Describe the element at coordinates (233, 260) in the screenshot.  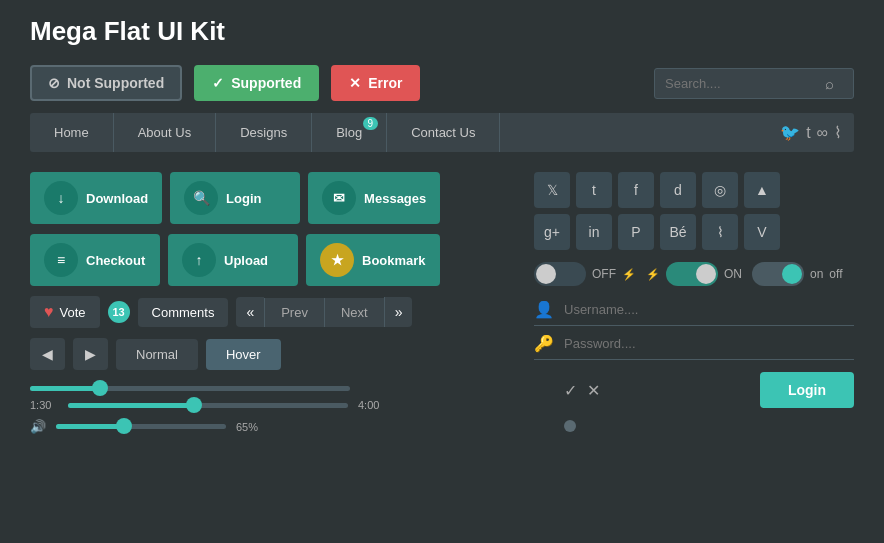
I see `upload-button: ↑ Upload` at that location.